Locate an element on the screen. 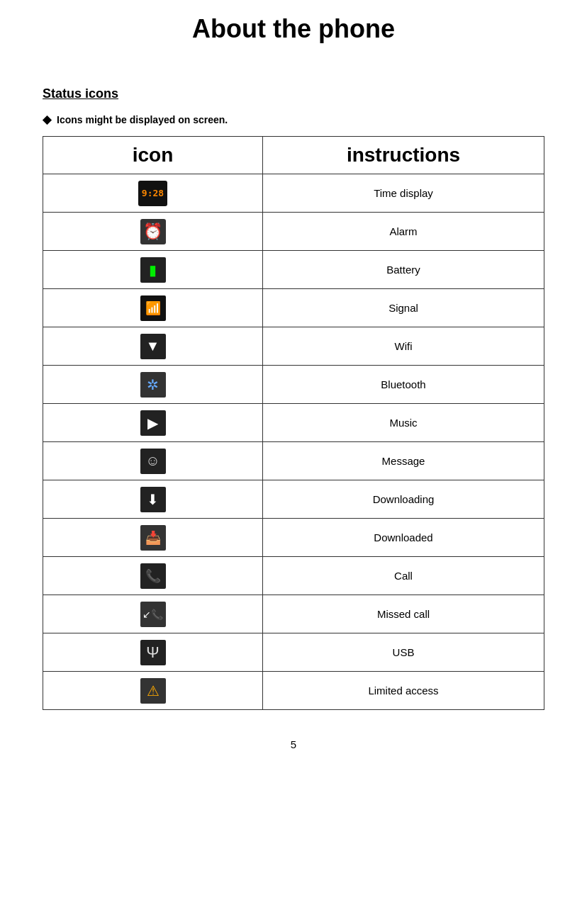  call-icon: 📞 is located at coordinates (153, 576).